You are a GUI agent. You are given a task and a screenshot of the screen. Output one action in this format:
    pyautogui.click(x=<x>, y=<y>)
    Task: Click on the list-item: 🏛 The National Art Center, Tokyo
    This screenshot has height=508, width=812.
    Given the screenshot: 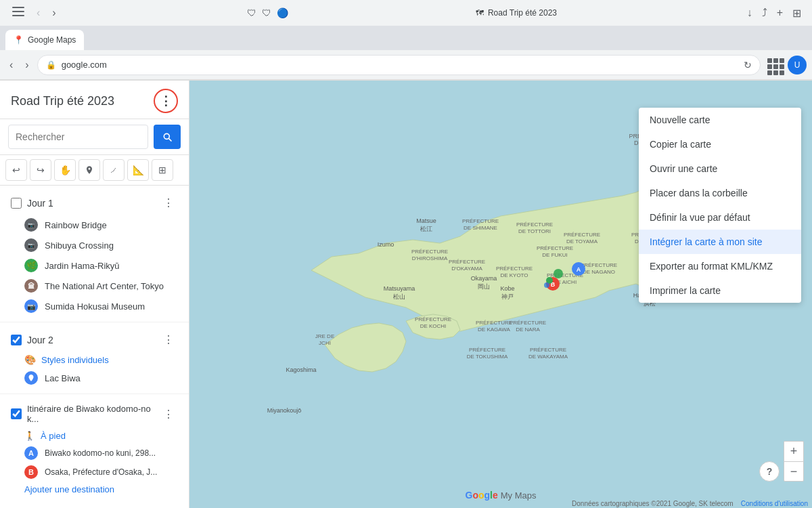 What is the action you would take?
    pyautogui.click(x=95, y=286)
    